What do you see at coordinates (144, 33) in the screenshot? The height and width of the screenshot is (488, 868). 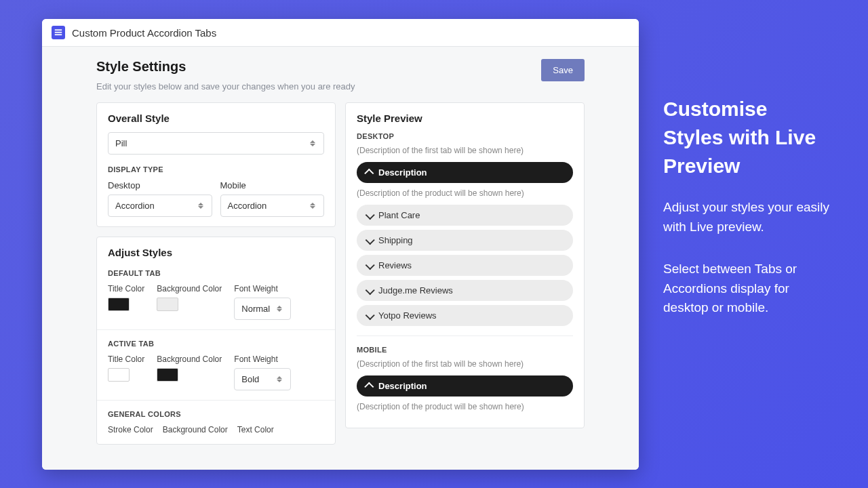 I see `app-title: Custom Product Accordion Tabs` at bounding box center [144, 33].